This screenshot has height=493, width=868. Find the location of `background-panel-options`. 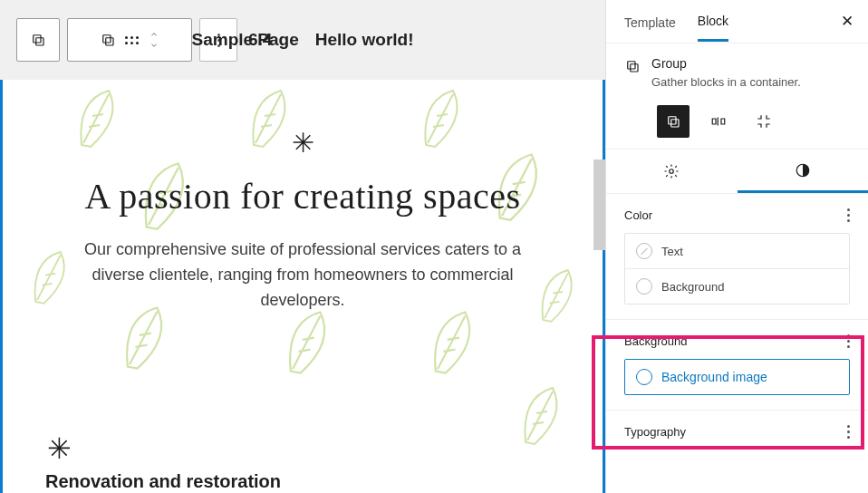

background-panel-options is located at coordinates (848, 341).